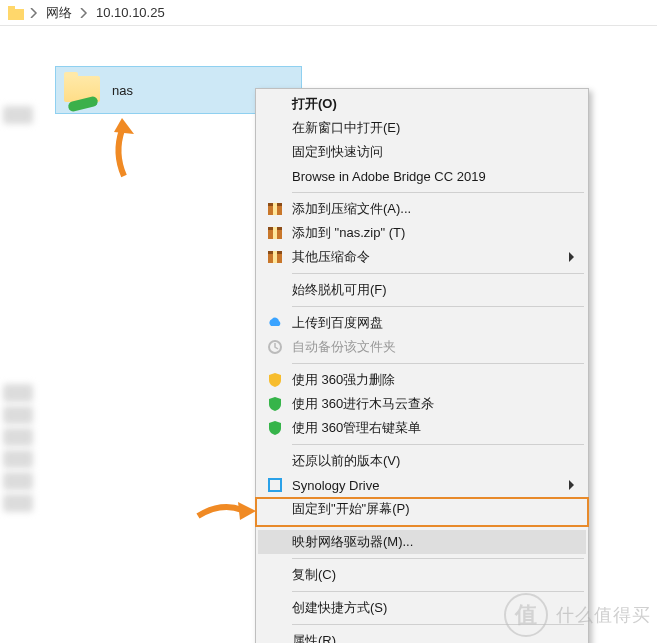 This screenshot has width=657, height=643. I want to click on watermark-text: 什么值得买, so click(604, 615).